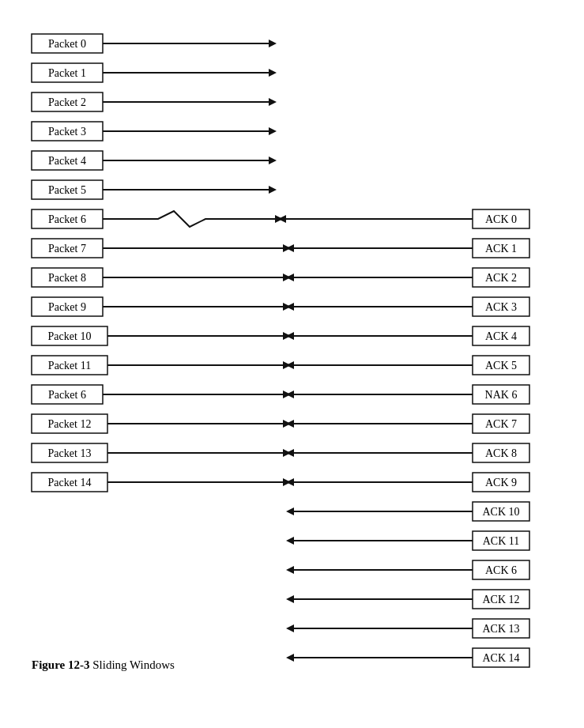  What do you see at coordinates (501, 395) in the screenshot?
I see `svg-text: NAK 6` at bounding box center [501, 395].